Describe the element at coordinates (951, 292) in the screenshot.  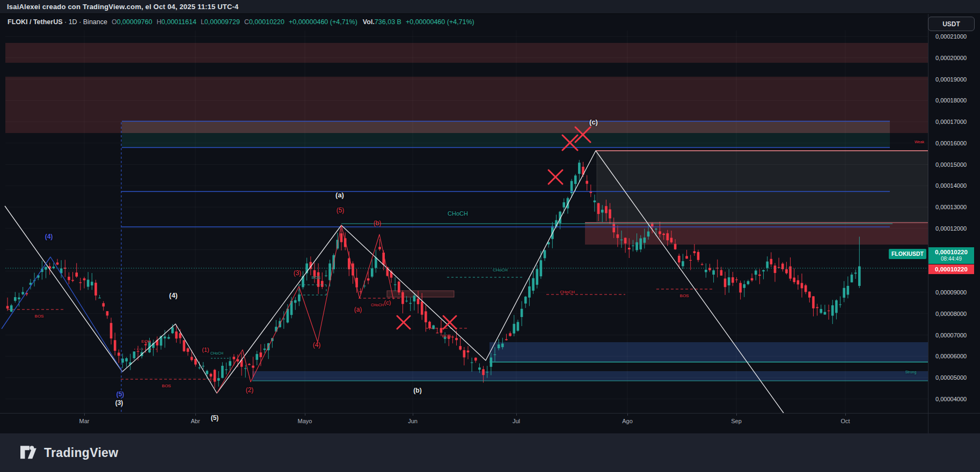
I see `price-axis-label: 0,00009000` at that location.